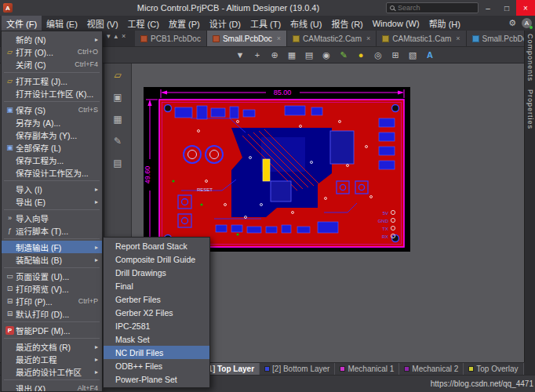 This screenshot has width=535, height=392. What do you see at coordinates (512, 24) in the screenshot?
I see `gear-icon: ⚙` at bounding box center [512, 24].